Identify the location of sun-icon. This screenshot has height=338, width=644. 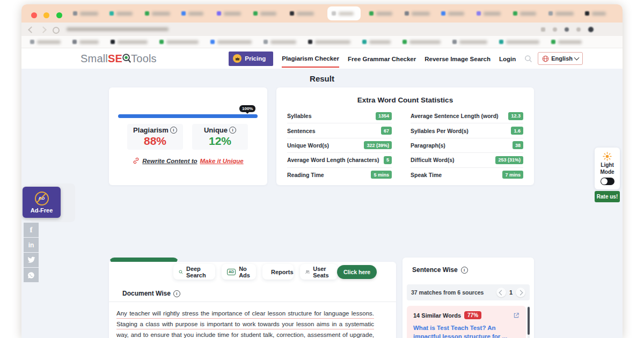
(608, 157).